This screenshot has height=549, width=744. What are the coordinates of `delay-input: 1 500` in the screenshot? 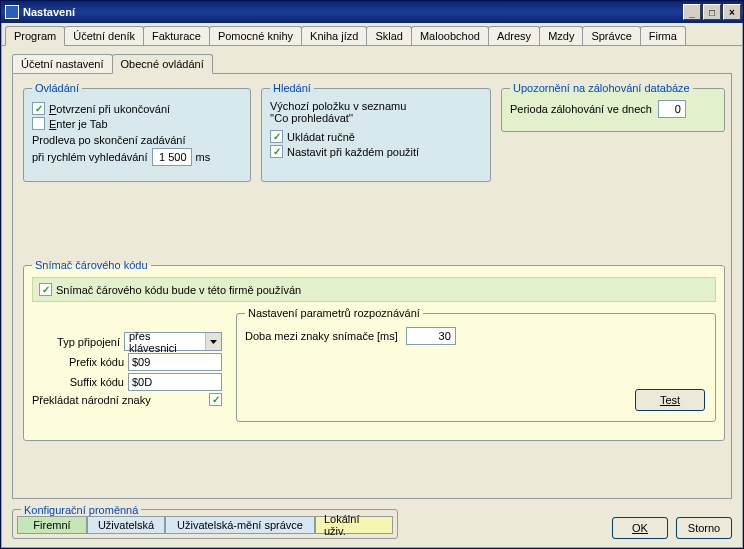 It's located at (172, 157).